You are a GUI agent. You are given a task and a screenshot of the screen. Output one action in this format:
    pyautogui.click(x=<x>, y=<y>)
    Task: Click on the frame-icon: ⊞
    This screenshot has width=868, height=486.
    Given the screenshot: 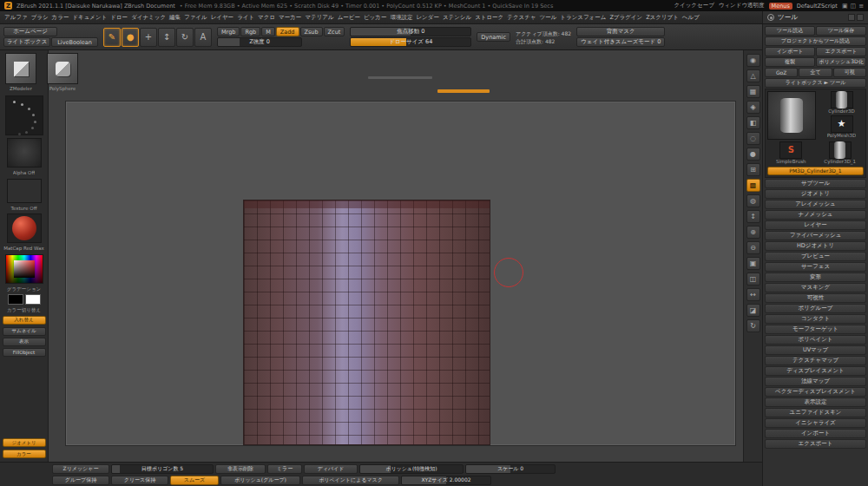 What is the action you would take?
    pyautogui.click(x=753, y=170)
    